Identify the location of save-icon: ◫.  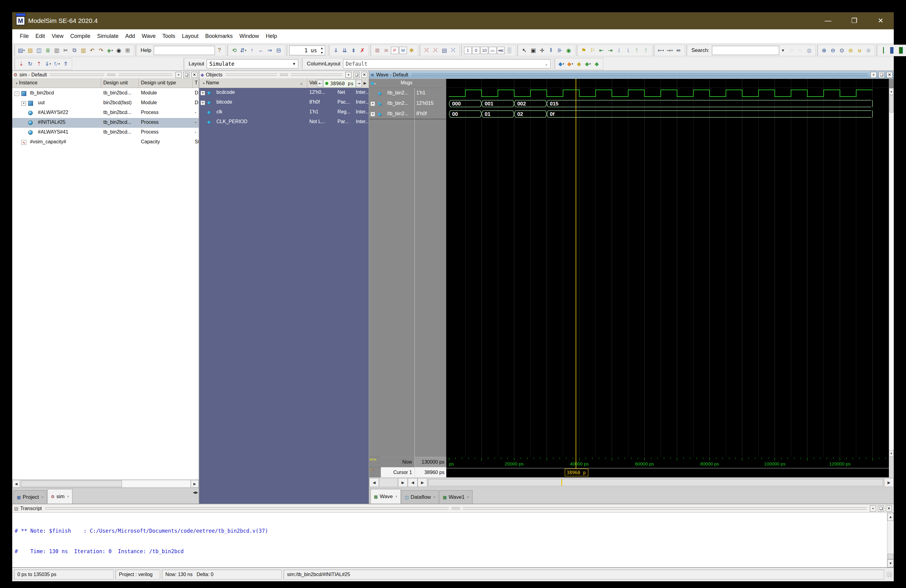
(39, 50).